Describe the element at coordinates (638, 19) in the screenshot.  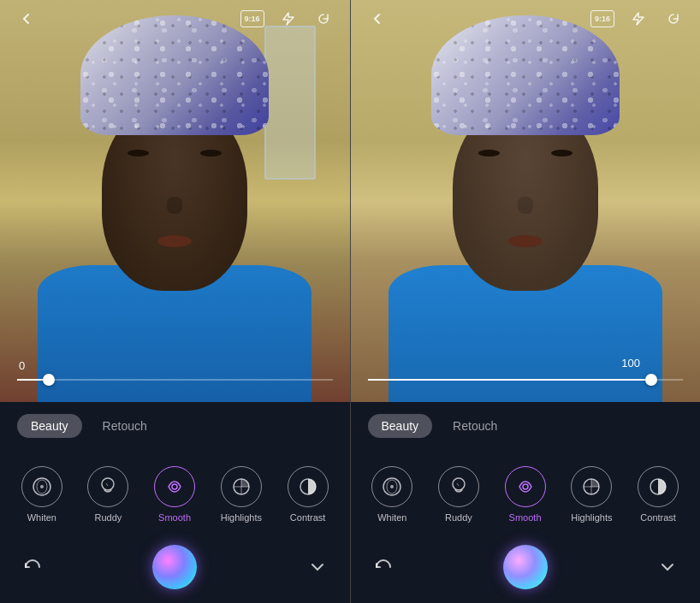
I see `top-right-icons-right: 9:16` at that location.